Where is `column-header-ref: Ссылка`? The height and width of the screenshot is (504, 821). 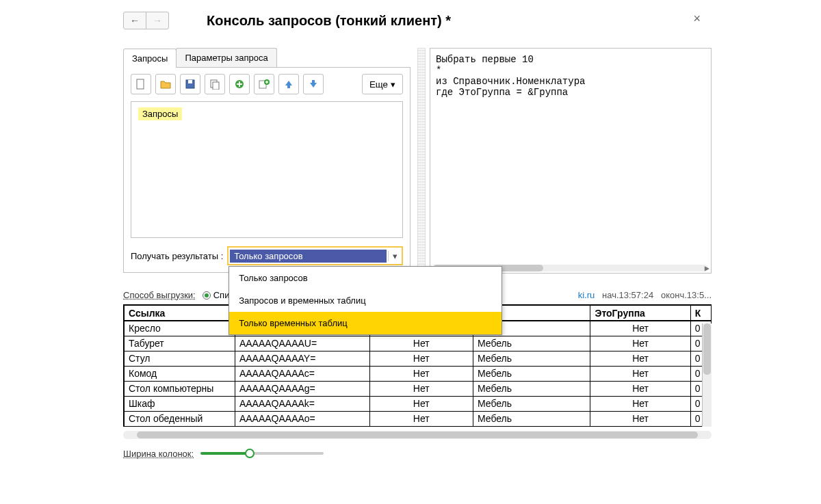
column-header-ref: Ссылка is located at coordinates (179, 313).